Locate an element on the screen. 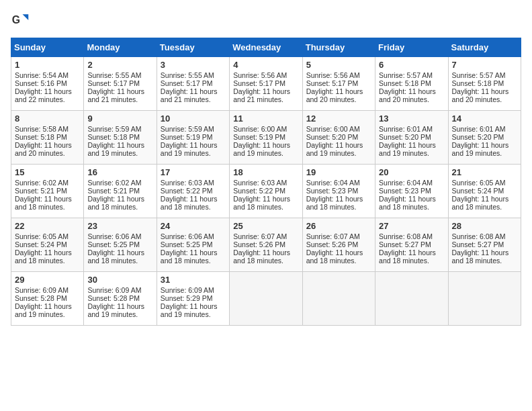 The image size is (532, 411). col-header-monday: Monday is located at coordinates (120, 48).